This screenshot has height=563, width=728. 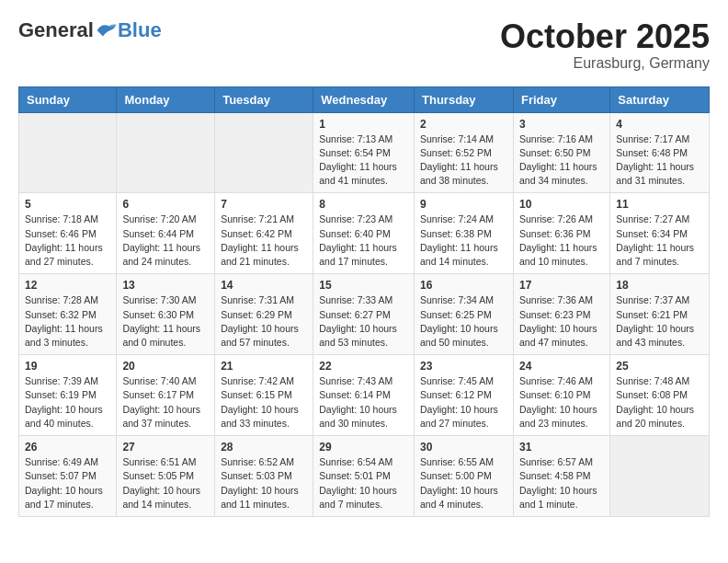 What do you see at coordinates (364, 234) in the screenshot?
I see `calendar-cell: 8Sunrise: 7:23 AM Sunset: 6:40 PM Daylig…` at bounding box center [364, 234].